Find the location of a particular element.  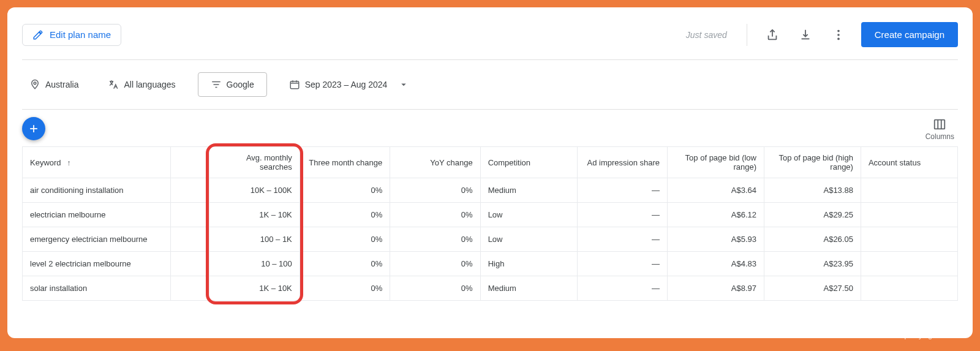

pencil-icon is located at coordinates (38, 35).